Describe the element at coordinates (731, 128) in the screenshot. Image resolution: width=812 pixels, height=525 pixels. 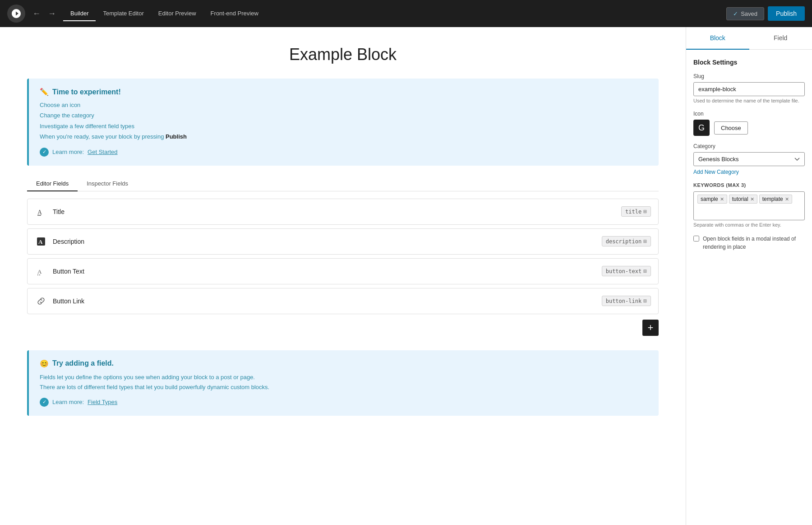
I see `choose-icon-button: Choose` at that location.